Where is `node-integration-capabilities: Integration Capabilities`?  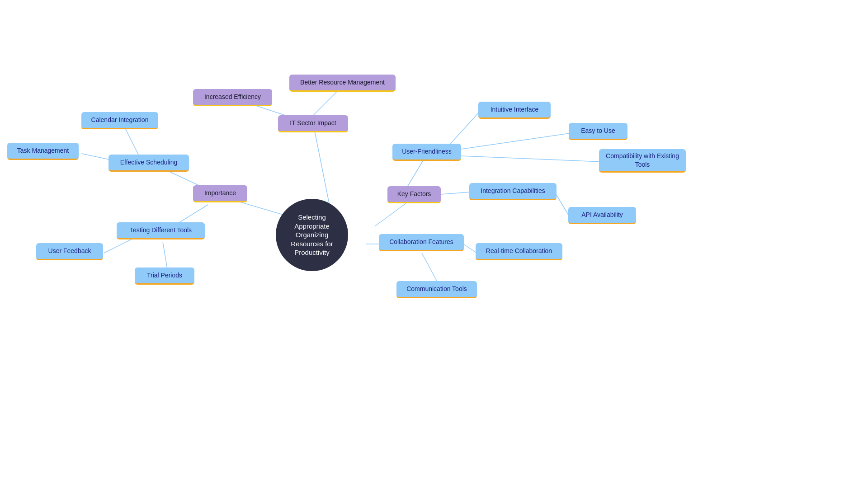 node-integration-capabilities: Integration Capabilities is located at coordinates (513, 192).